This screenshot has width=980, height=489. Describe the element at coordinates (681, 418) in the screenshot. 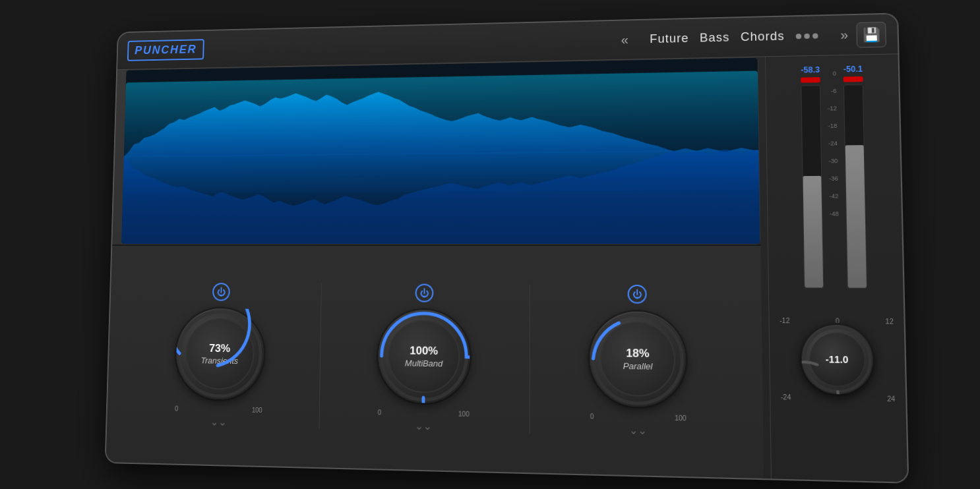

I see `parallel-max: 100` at that location.